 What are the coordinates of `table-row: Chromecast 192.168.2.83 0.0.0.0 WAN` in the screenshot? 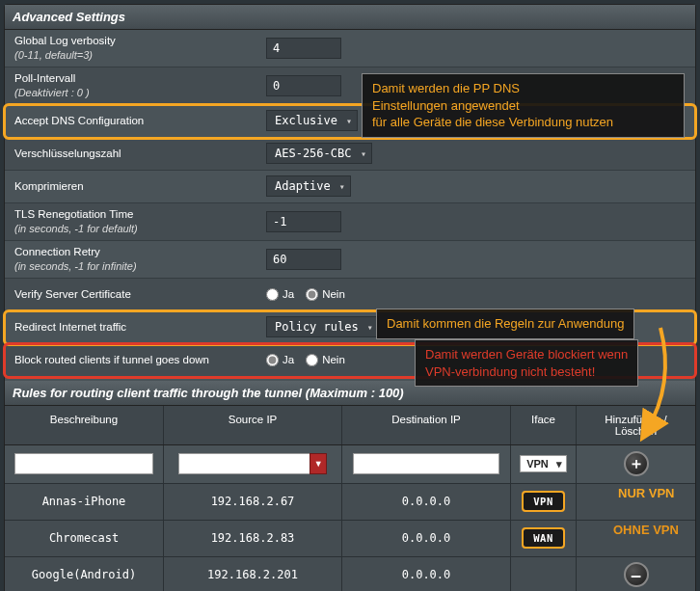 It's located at (350, 539).